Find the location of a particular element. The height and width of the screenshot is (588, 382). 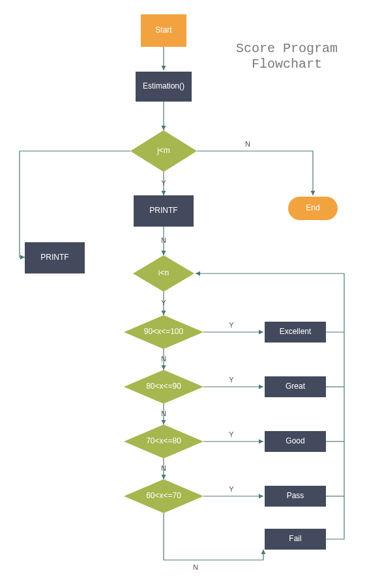

node-end-label: End is located at coordinates (313, 208).